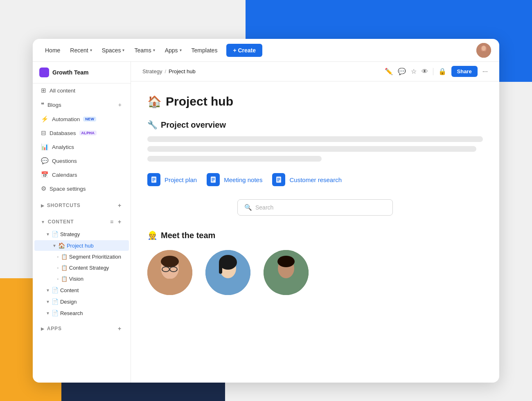 This screenshot has width=532, height=401. I want to click on sidebar-item-space-settings: ⚙ Space settings, so click(82, 189).